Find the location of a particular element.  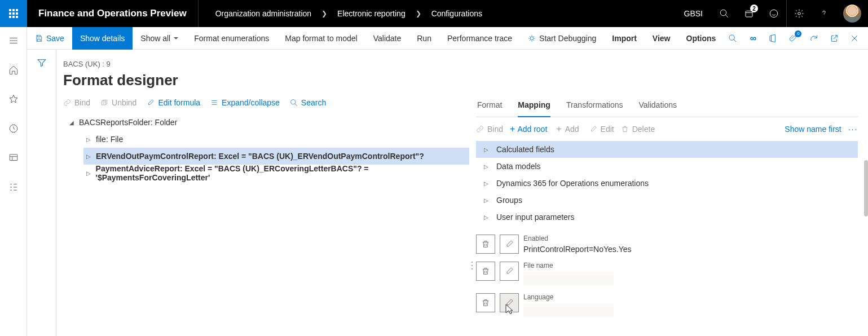

right-toolbar: Bind +Add root +Add Edit Delete Show nam… is located at coordinates (667, 129).